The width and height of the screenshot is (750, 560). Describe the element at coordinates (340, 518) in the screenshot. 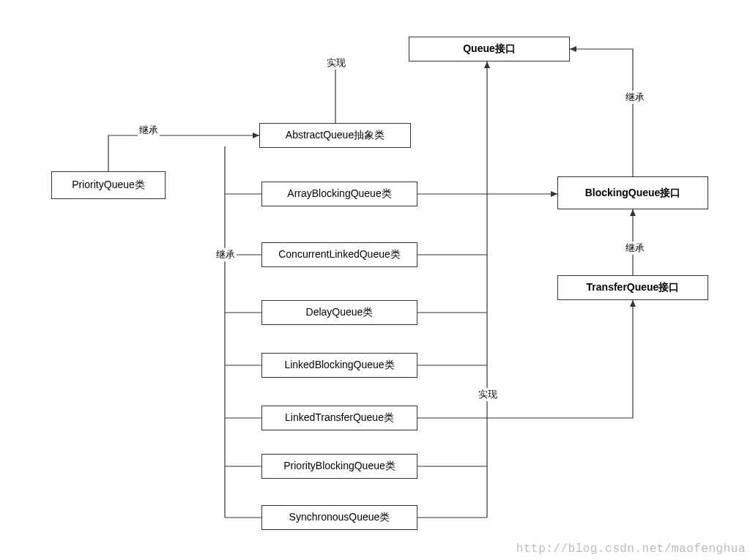

I see `node-label: SynchronousQueue类` at that location.